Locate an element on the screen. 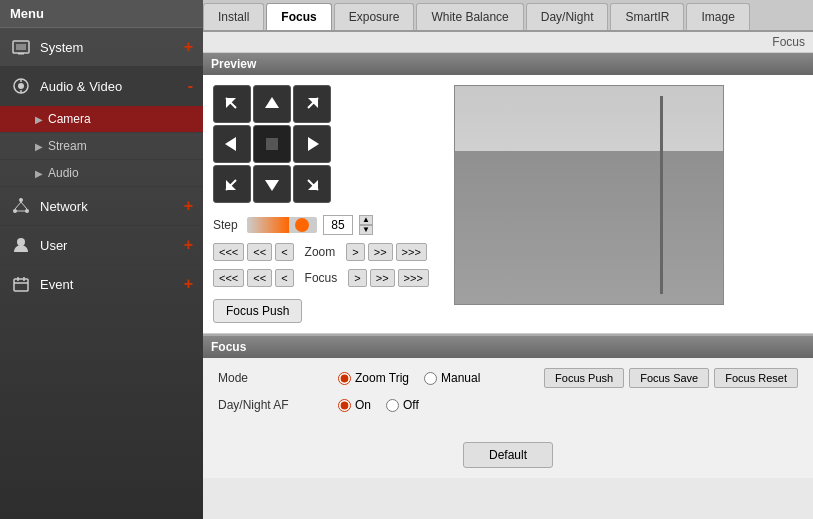 This screenshot has width=813, height=519. arrow-w is located at coordinates (232, 144).